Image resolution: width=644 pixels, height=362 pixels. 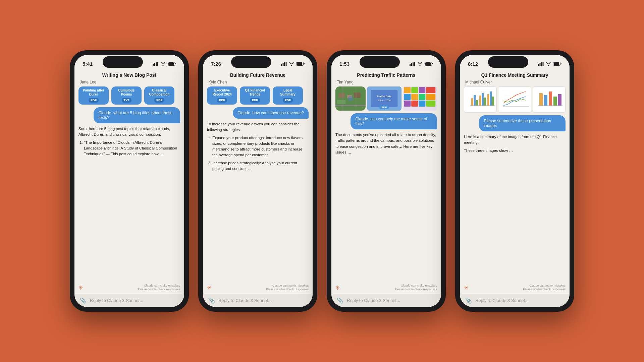 What do you see at coordinates (515, 74) in the screenshot?
I see `chat-title-4: Q1 Finance Meeting Summary` at bounding box center [515, 74].